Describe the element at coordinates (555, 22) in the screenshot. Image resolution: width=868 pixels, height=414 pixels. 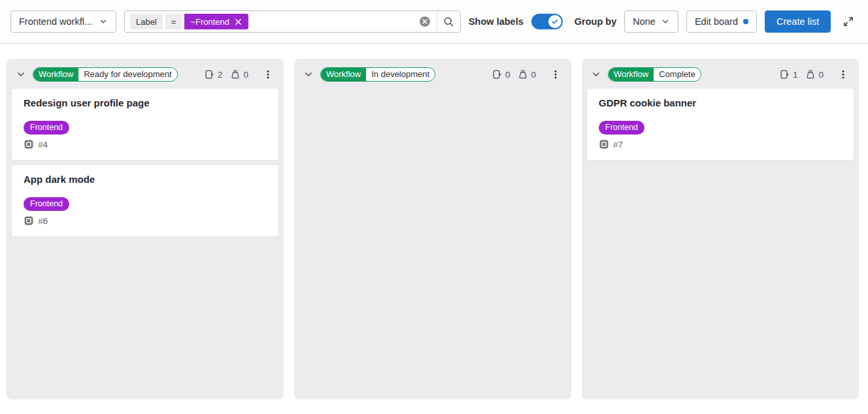
I see `check-icon` at that location.